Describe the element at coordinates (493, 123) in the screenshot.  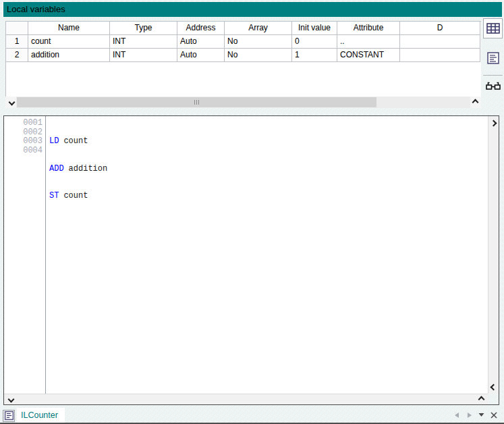
I see `chevron-up-icon` at that location.